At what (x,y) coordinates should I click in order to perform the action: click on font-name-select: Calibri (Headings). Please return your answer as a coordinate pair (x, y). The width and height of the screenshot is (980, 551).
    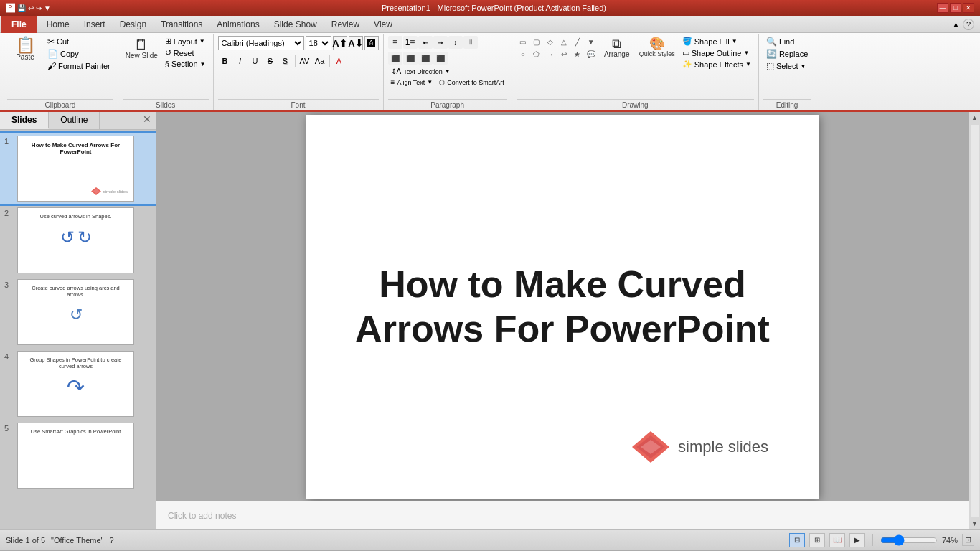
    Looking at the image, I should click on (261, 43).